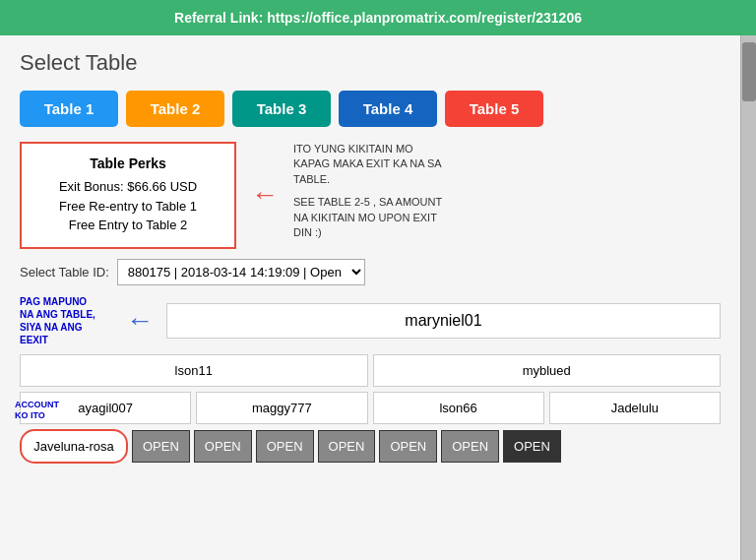 This screenshot has width=756, height=560. I want to click on table-3-button: Table 3, so click(282, 108).